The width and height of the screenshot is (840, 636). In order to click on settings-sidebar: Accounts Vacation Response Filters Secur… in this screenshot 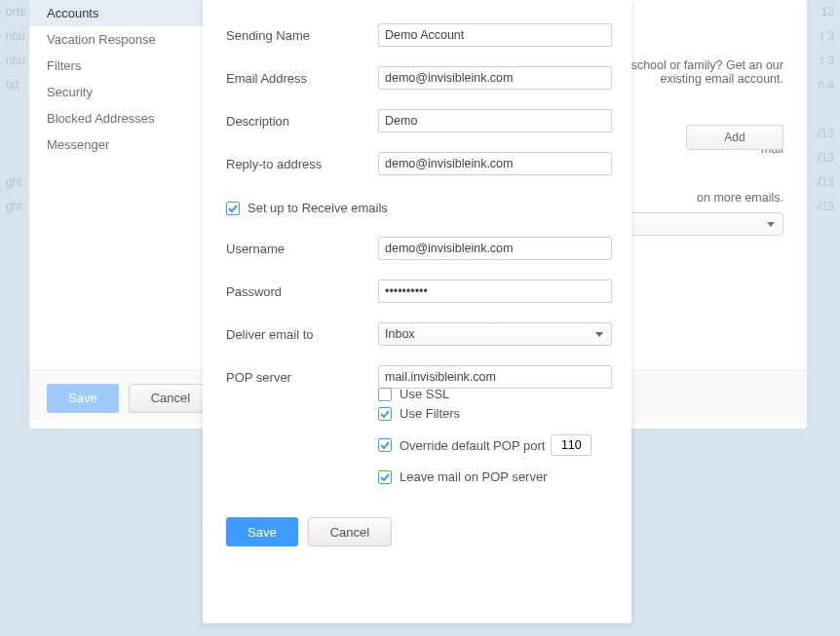, I will do `click(117, 214)`.